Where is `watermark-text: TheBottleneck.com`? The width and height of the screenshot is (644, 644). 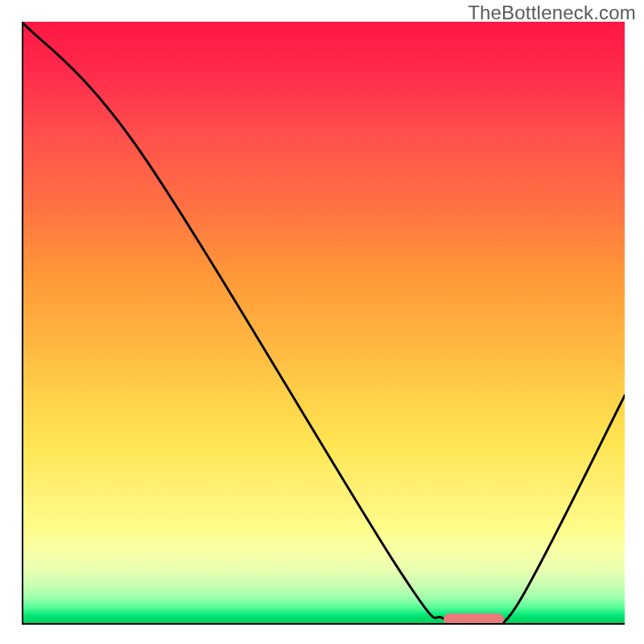 watermark-text: TheBottleneck.com is located at coordinates (552, 13).